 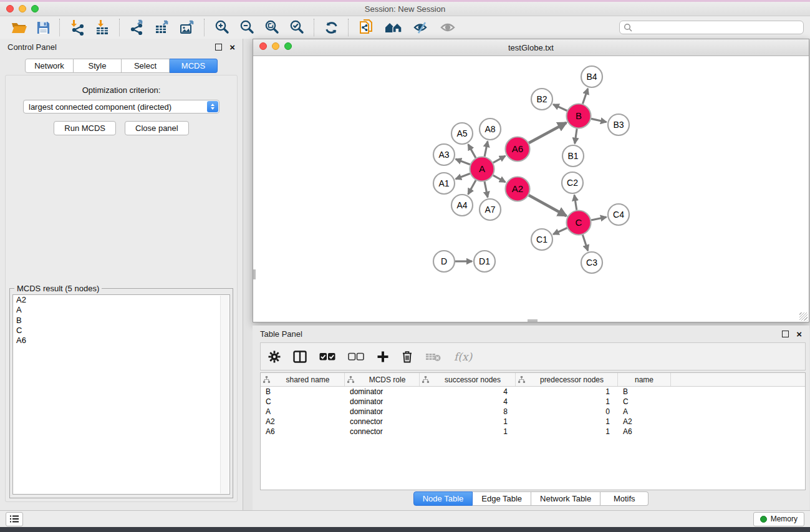 I want to click on graph-node-A5: A5, so click(x=462, y=133).